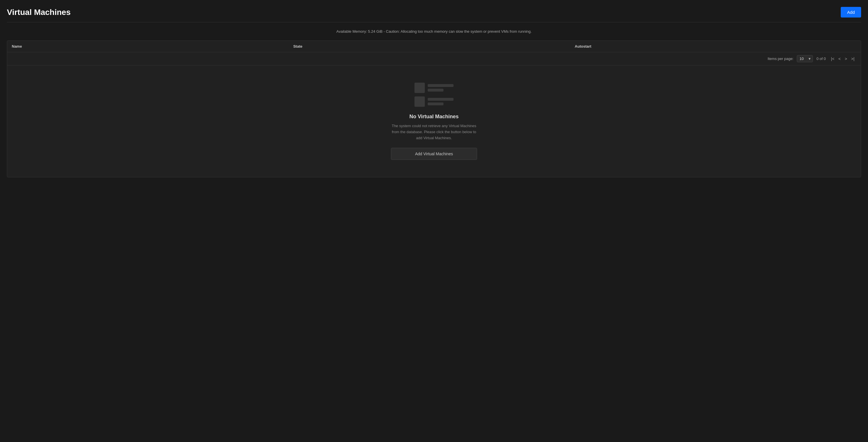 The height and width of the screenshot is (442, 868). What do you see at coordinates (434, 14) in the screenshot?
I see `header: Virtual Machines Add` at bounding box center [434, 14].